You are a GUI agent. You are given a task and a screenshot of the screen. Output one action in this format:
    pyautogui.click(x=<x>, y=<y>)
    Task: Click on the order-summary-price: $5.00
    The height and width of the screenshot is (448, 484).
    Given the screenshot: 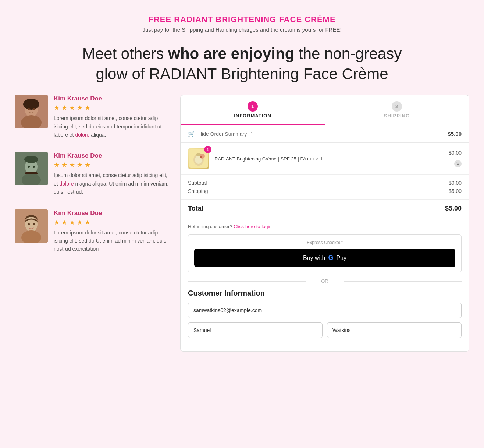 What is the action you would take?
    pyautogui.click(x=455, y=134)
    